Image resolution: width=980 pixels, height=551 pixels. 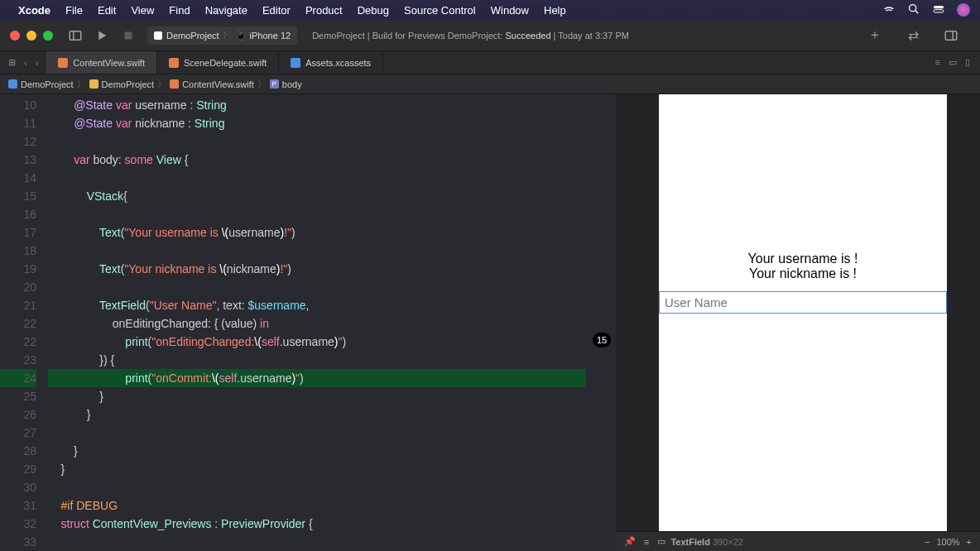 What do you see at coordinates (107, 10) in the screenshot?
I see `edit-menu: Edit` at bounding box center [107, 10].